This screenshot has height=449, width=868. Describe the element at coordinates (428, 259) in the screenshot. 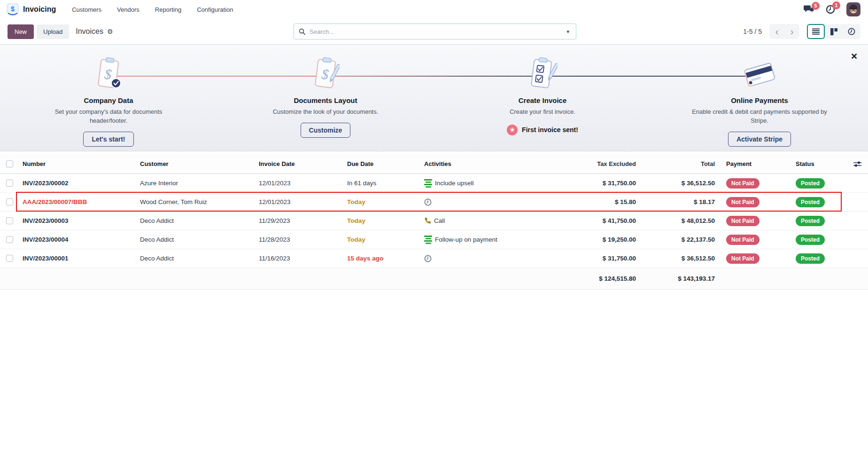

I see `activity-clock-icon` at that location.